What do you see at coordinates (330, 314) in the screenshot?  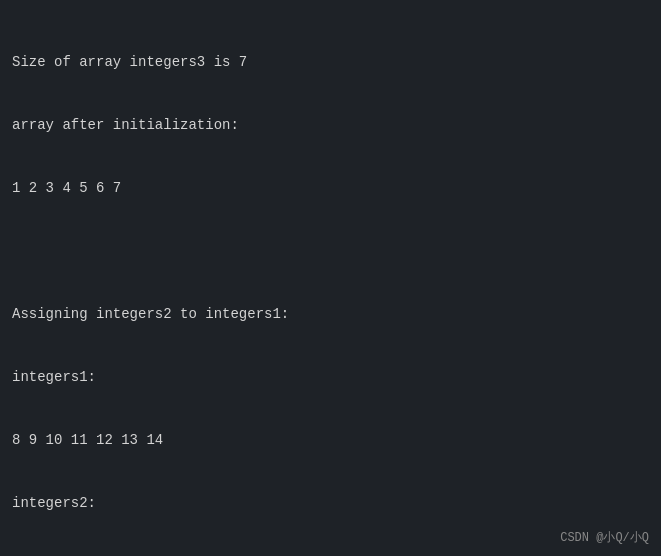 I see `output-line-4: Assigning integers2 to integers1:` at bounding box center [330, 314].